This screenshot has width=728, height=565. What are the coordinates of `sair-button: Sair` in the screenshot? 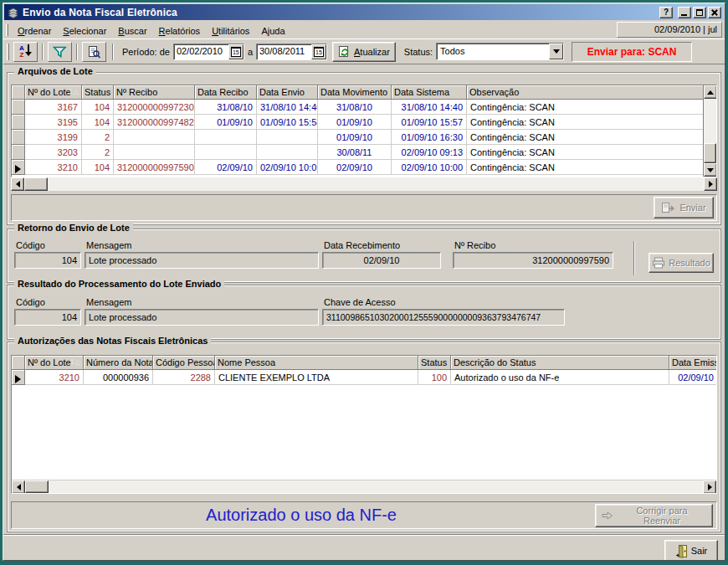 It's located at (691, 551).